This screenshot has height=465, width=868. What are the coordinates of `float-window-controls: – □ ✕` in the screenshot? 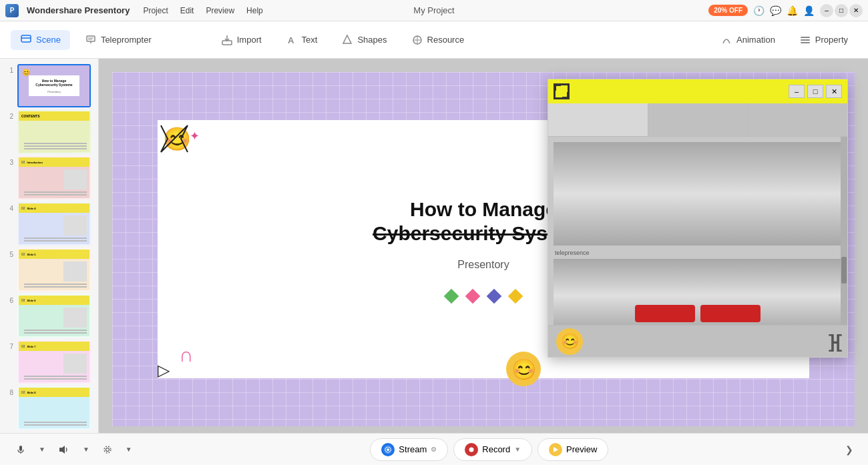 It's located at (815, 91).